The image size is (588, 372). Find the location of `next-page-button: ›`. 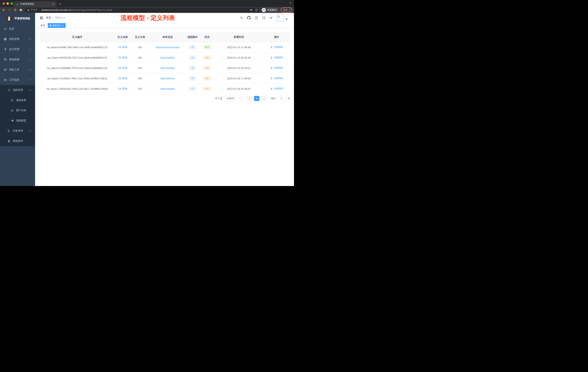

next-page-button: › is located at coordinates (264, 98).